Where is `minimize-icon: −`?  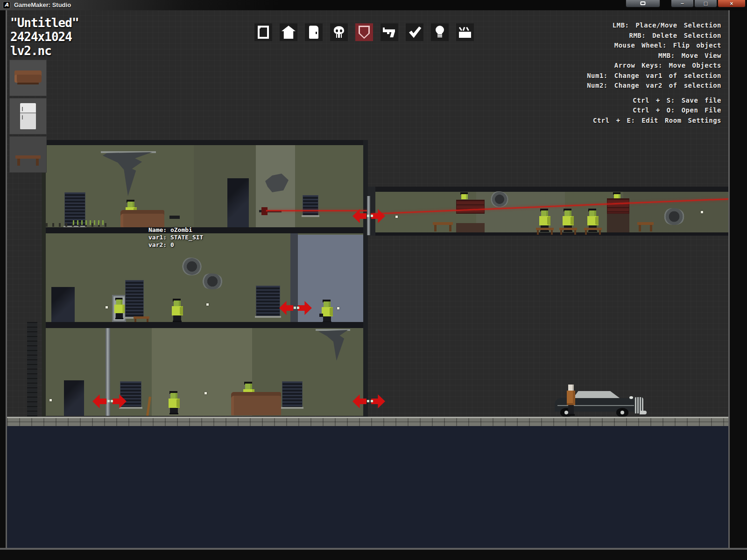 minimize-icon: − is located at coordinates (682, 4).